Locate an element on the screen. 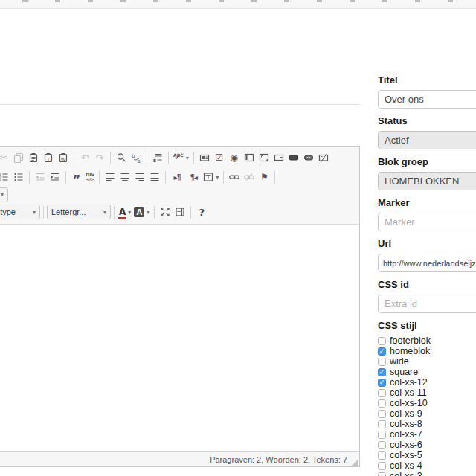 This screenshot has height=476, width=476. language-icon: ▾ is located at coordinates (211, 177).